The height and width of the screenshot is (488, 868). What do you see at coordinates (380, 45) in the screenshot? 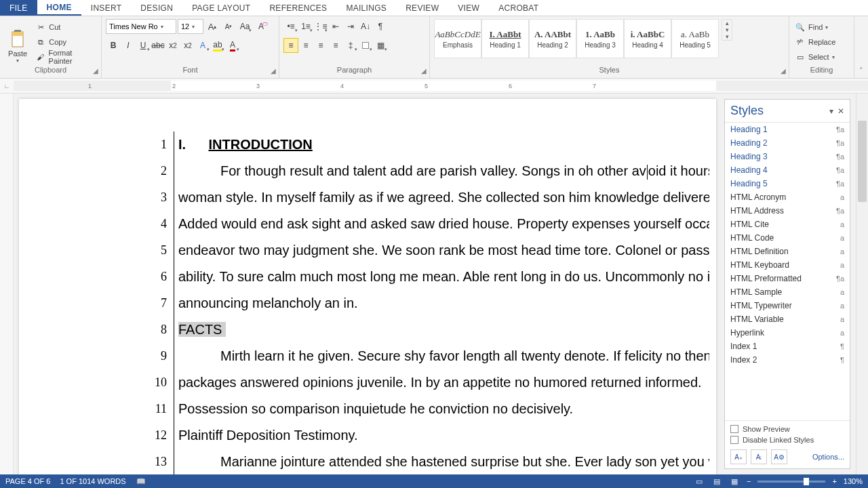
I see `borders-button: ▦▾` at bounding box center [380, 45].